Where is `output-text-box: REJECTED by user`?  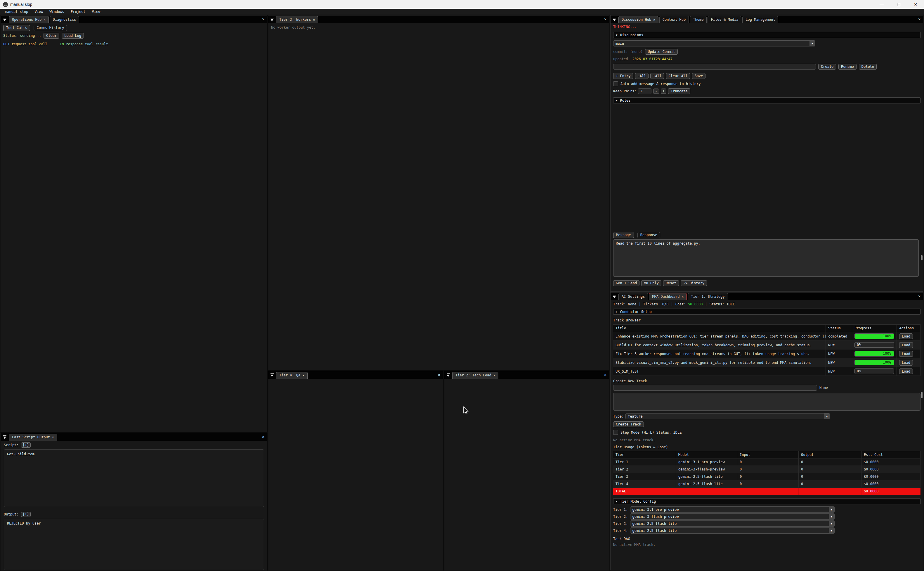 output-text-box: REJECTED by user is located at coordinates (134, 545).